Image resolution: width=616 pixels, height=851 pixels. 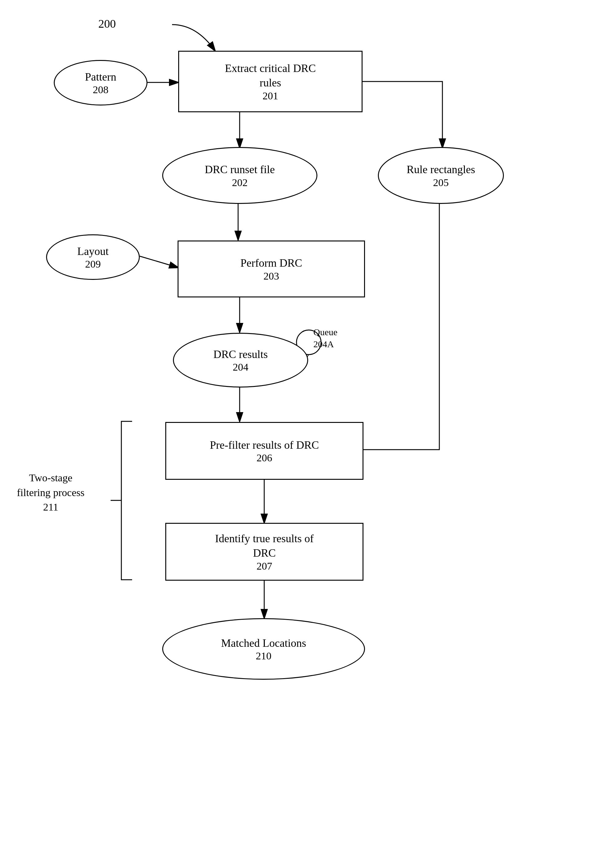 I want to click on box-203-label: Perform DRC, so click(x=271, y=263).